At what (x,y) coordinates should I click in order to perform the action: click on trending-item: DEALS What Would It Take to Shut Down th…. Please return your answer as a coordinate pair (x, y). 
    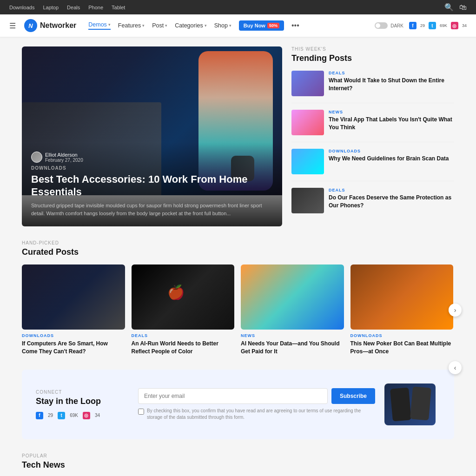
    Looking at the image, I should click on (373, 87).